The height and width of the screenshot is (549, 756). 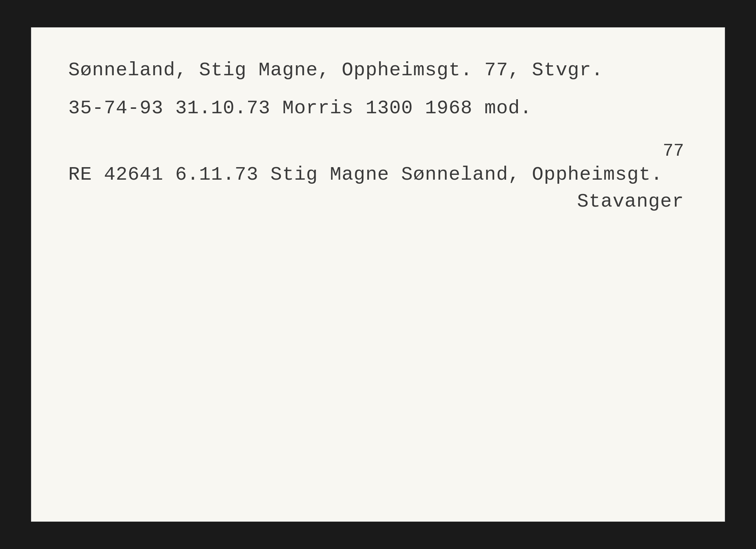 What do you see at coordinates (378, 178) in the screenshot?
I see `lower-block: 77 RE 42641 6.11.73 Stig Magne Sønneland…` at bounding box center [378, 178].